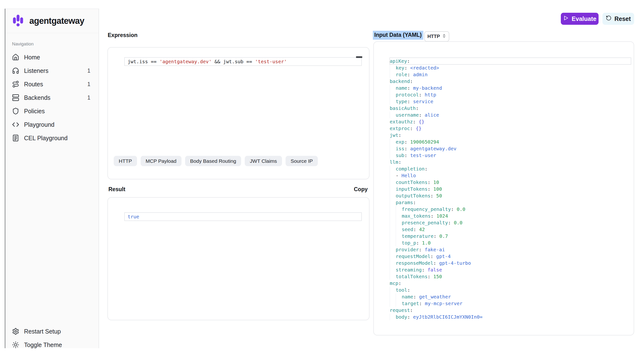  What do you see at coordinates (216, 161) in the screenshot?
I see `example-tags: HTTPMCP PayloadBody Based RoutingJWT Cla…` at bounding box center [216, 161].